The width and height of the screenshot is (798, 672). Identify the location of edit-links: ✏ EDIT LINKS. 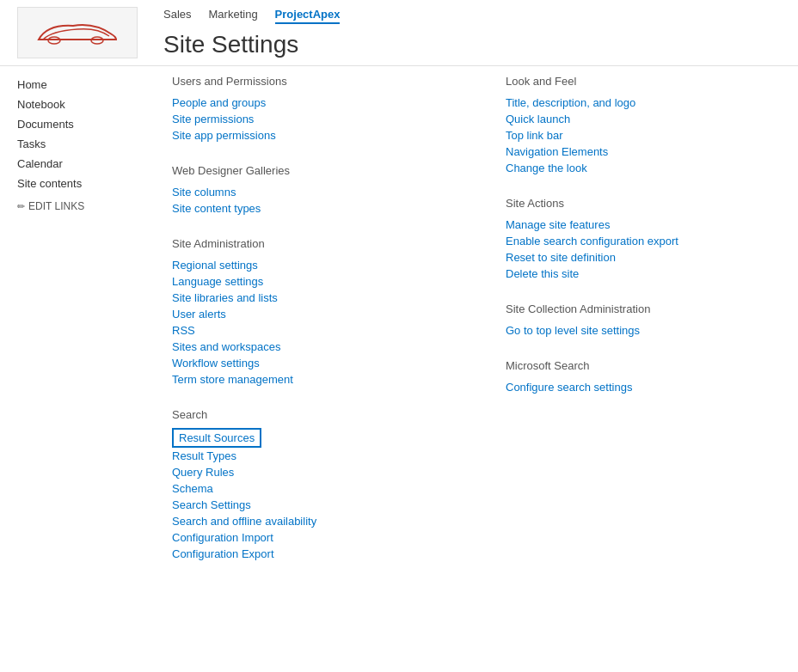
(77, 206).